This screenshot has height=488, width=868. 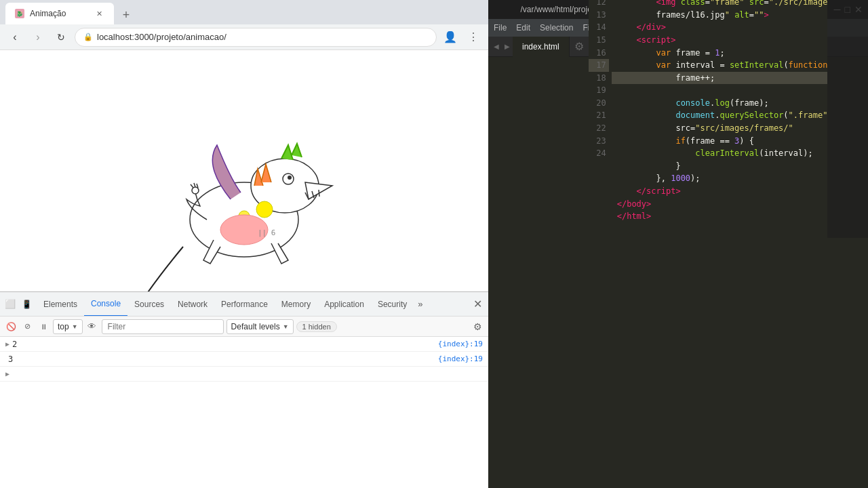 I want to click on tab-memory: Memory, so click(x=296, y=304).